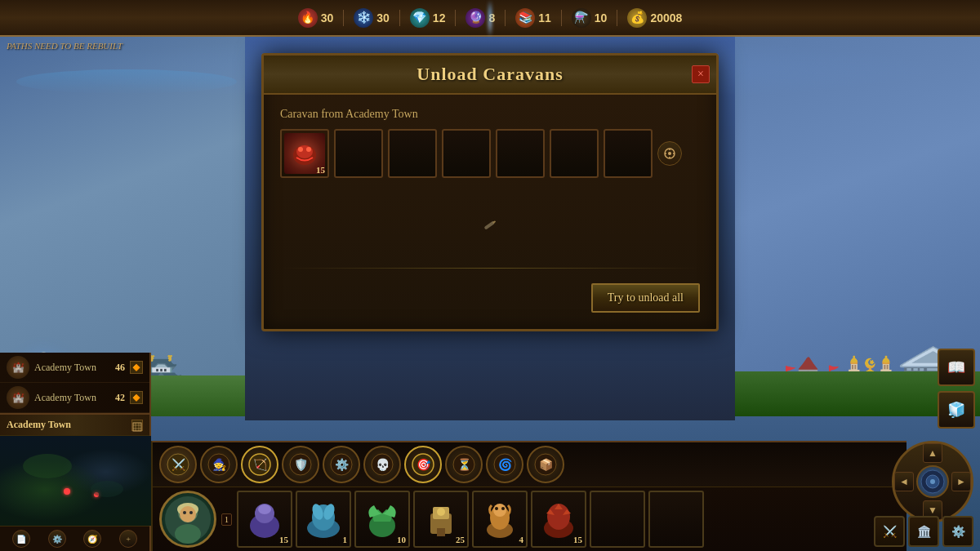 This screenshot has height=551, width=980. What do you see at coordinates (128, 539) in the screenshot?
I see `minimap-plus: +` at bounding box center [128, 539].